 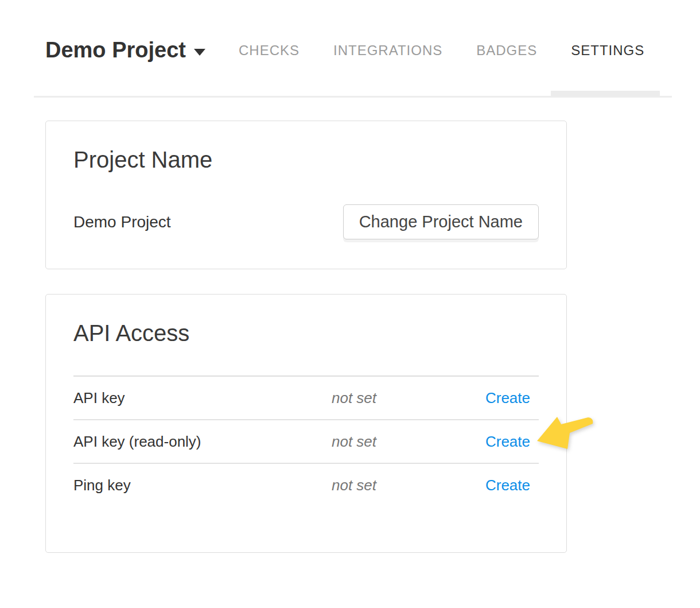 What do you see at coordinates (512, 442) in the screenshot?
I see `create-api-key-readonly-link: Create` at bounding box center [512, 442].